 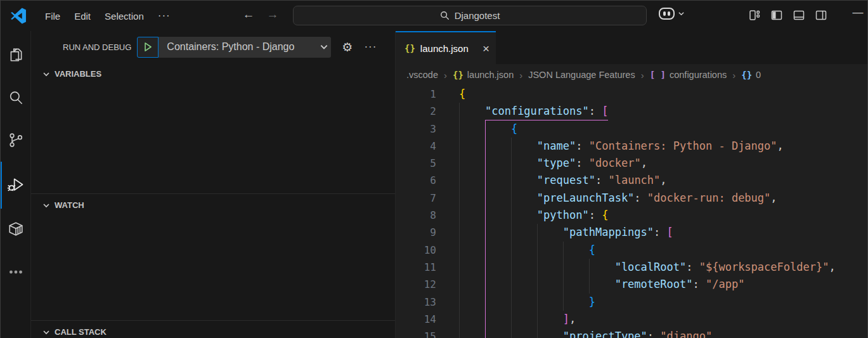 What do you see at coordinates (416, 320) in the screenshot?
I see `line-number: 14` at bounding box center [416, 320].